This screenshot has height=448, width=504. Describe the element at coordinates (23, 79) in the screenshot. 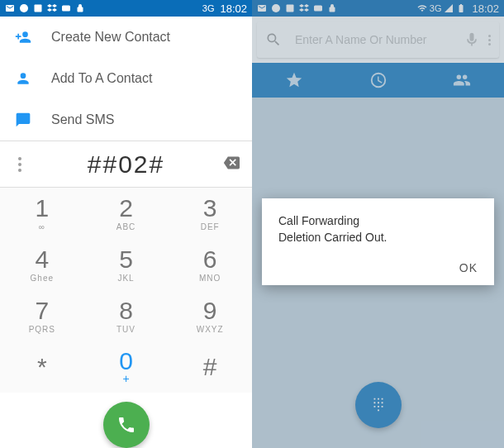

I see `person-icon` at that location.